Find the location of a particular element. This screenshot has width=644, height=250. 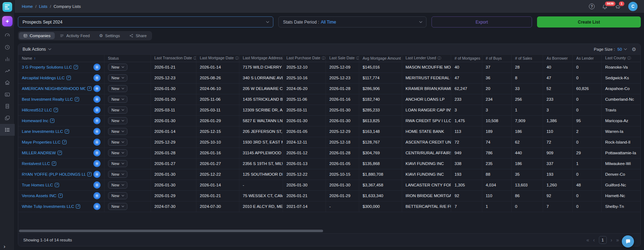

company-name-link: Aircapital Holdings LLC is located at coordinates (43, 78).